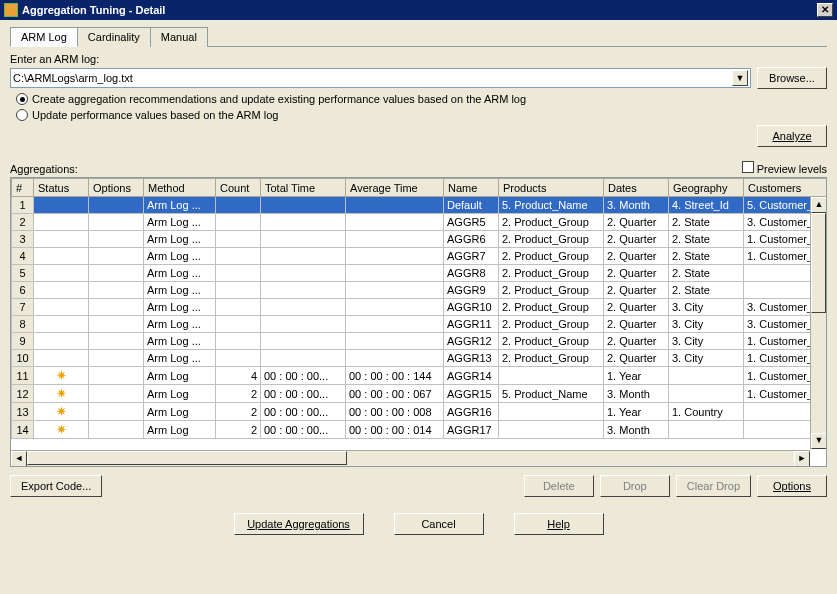 Image resolution: width=837 pixels, height=594 pixels. I want to click on app-icon, so click(11, 10).